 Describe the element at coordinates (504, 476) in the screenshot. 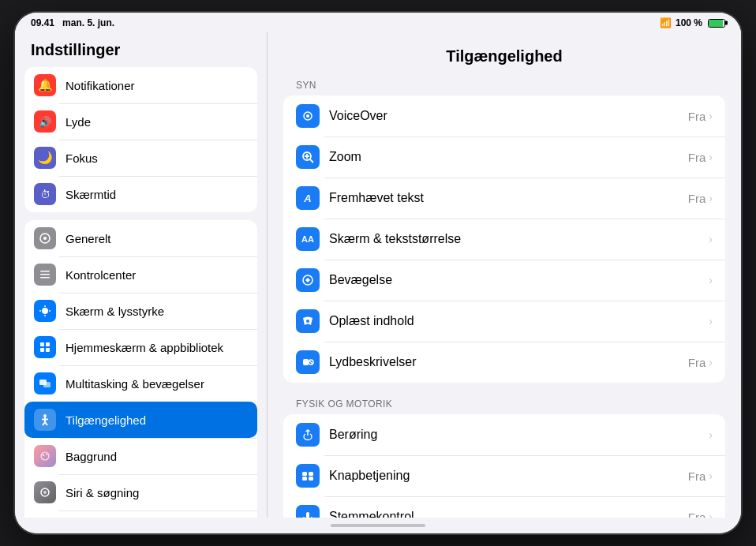

I see `detail-row-knapbetjening: Knapbetjening Fra ›` at that location.